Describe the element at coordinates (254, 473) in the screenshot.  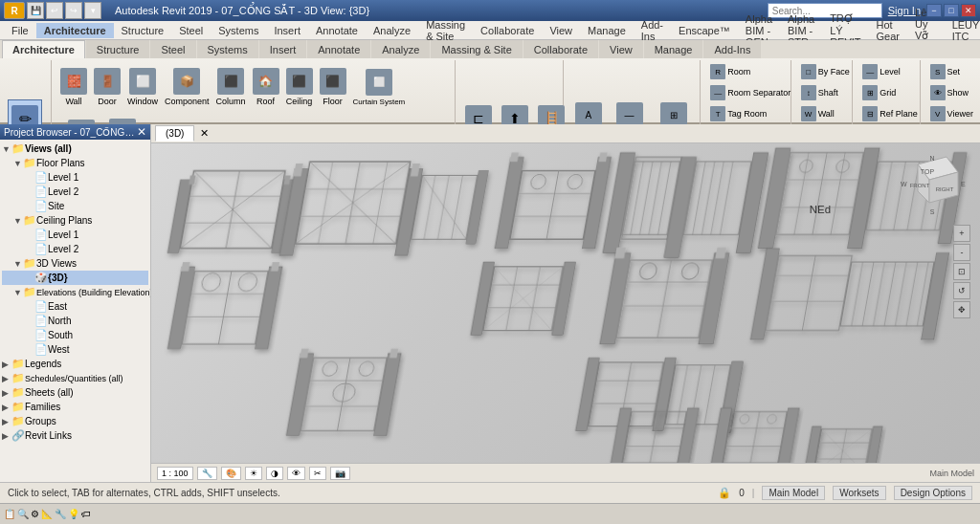
I see `toolbar-sun-path: ☀` at that location.